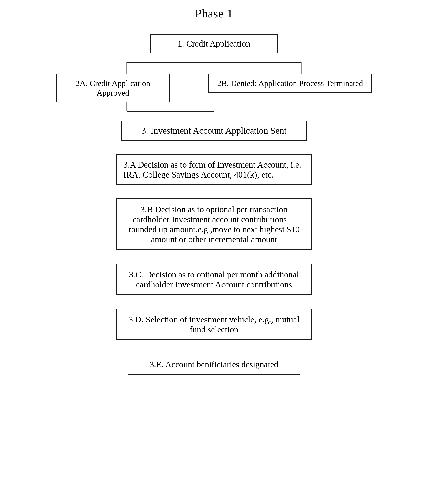 This screenshot has width=428, height=504. I want to click on connector-3d-to-3e, so click(214, 347).